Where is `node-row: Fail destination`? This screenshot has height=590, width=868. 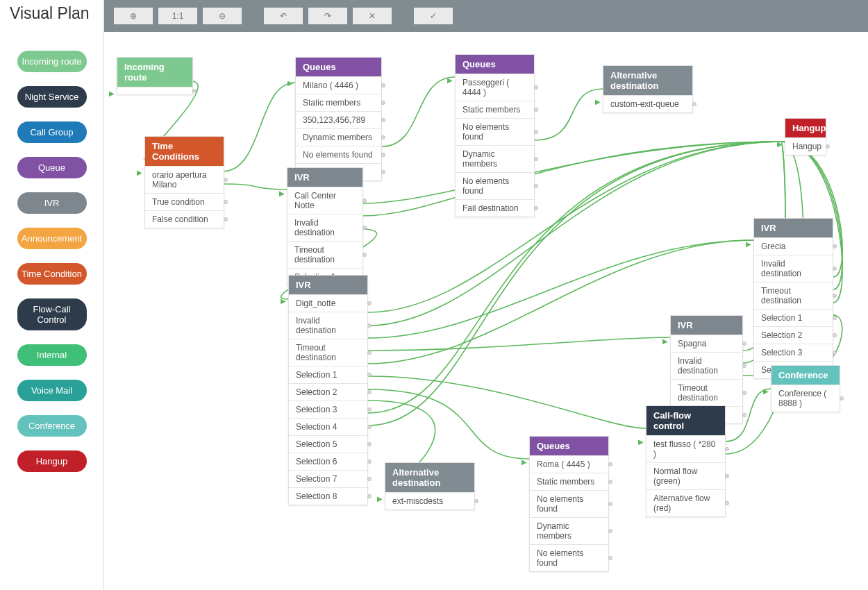 node-row: Fail destination is located at coordinates (494, 208).